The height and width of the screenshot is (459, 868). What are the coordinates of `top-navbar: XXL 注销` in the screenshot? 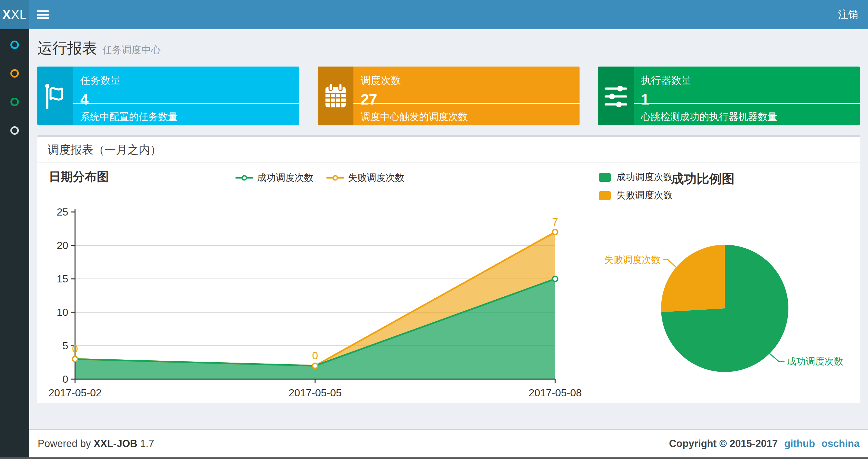 It's located at (434, 15).